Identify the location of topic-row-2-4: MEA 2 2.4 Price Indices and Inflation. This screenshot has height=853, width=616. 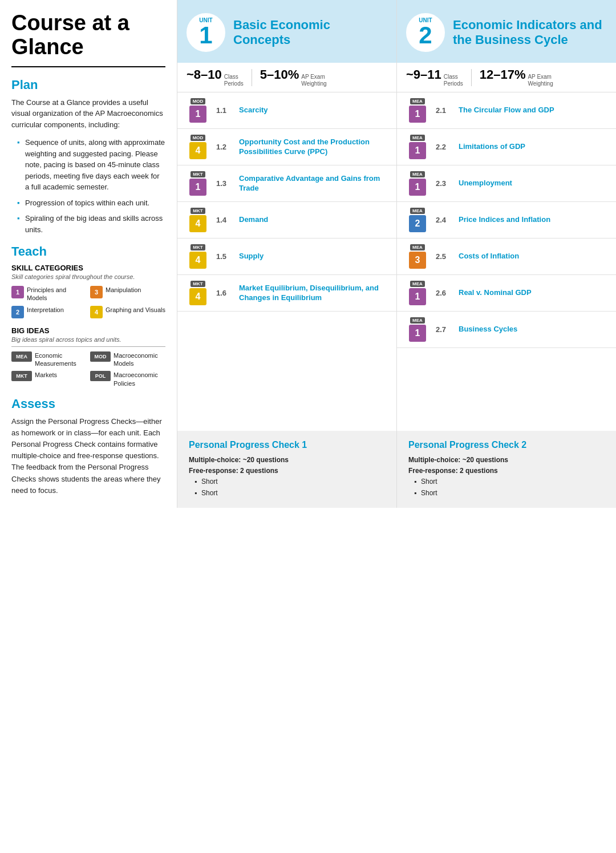
(506, 220).